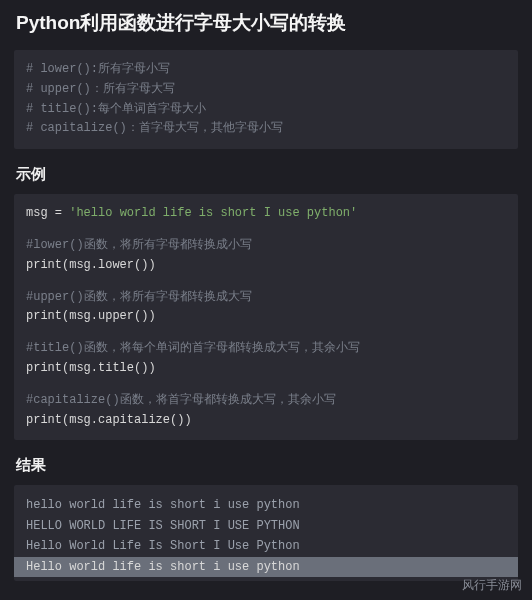 Image resolution: width=532 pixels, height=600 pixels. What do you see at coordinates (266, 317) in the screenshot?
I see `example-call: print(msg.upper())` at bounding box center [266, 317].